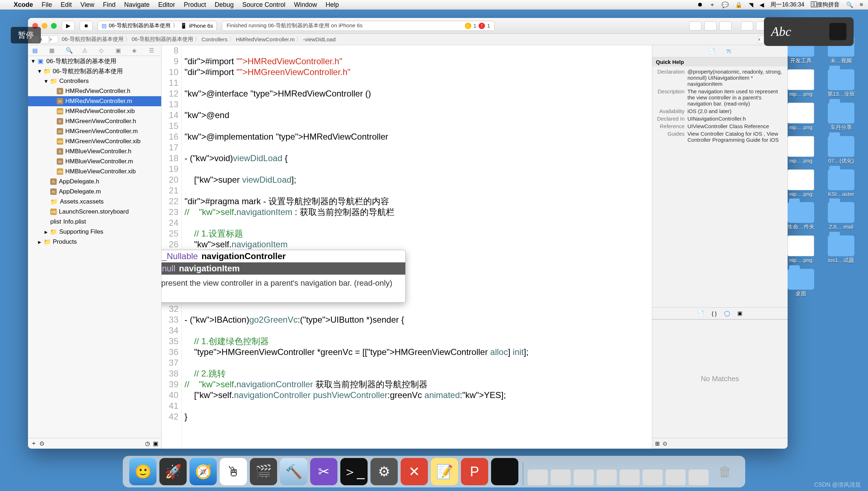 Image resolution: width=868 pixels, height=491 pixels. I want to click on controllers-group: ▾📁Controllers, so click(95, 81).